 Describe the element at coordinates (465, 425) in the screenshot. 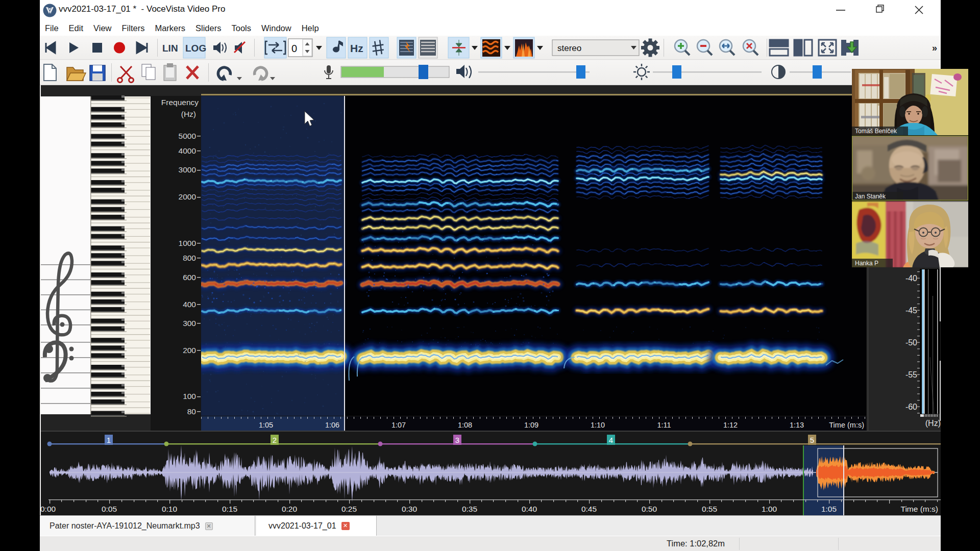

I see `svg-text: 1:08` at that location.